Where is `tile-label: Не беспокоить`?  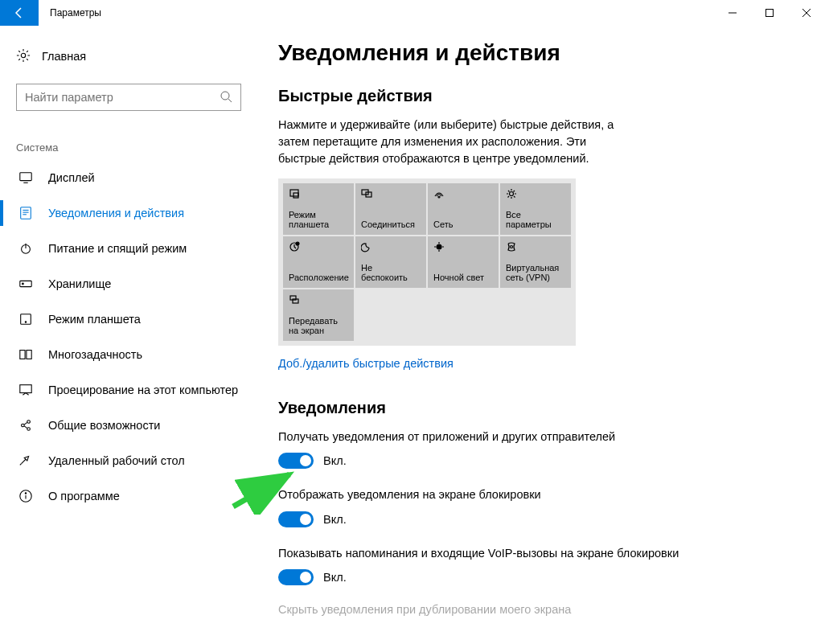 tile-label: Не беспокоить is located at coordinates (391, 273).